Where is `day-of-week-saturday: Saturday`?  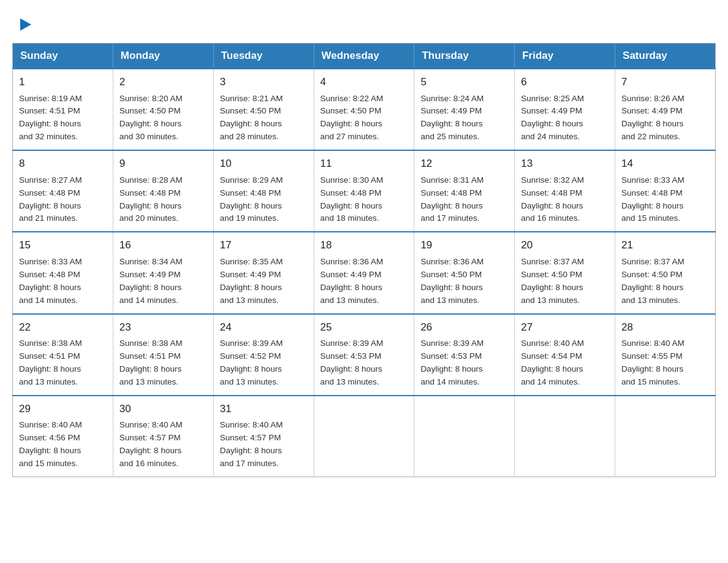
day-of-week-saturday: Saturday is located at coordinates (665, 56).